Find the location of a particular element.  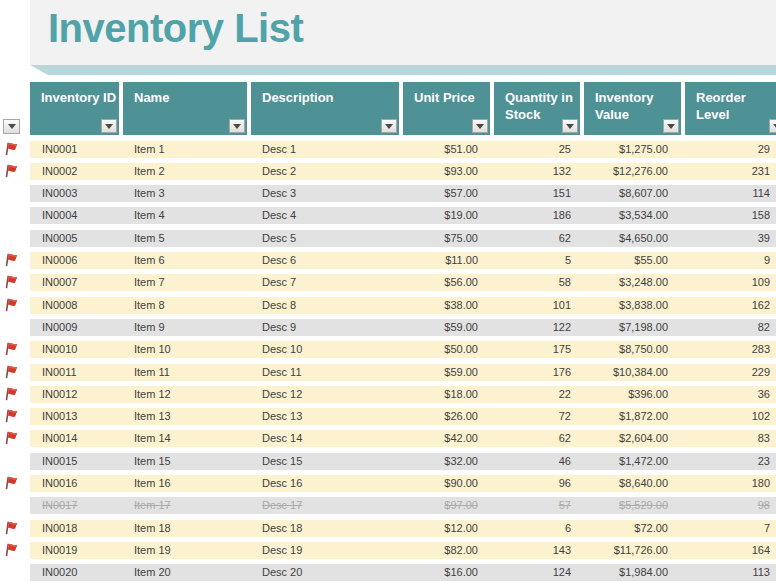

cell-inventory-id: IN0004 is located at coordinates (81, 216).